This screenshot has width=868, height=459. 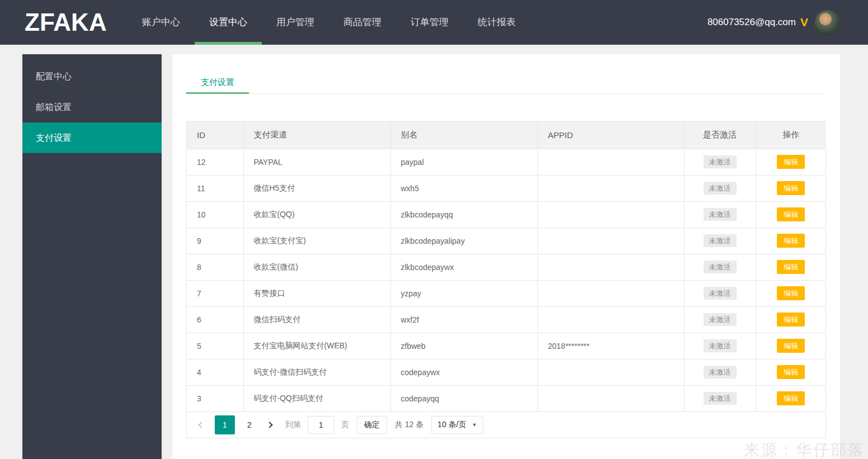 What do you see at coordinates (507, 346) in the screenshot?
I see `table-row: 5支付宝电脑网站支付(WEB)zfbweb2018********未激活编辑` at bounding box center [507, 346].